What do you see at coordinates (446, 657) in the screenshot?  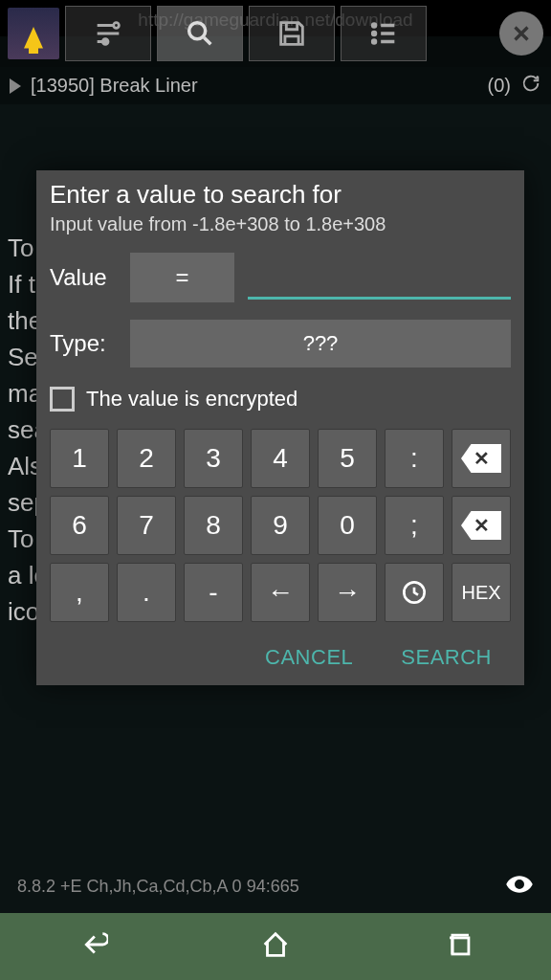 I see `search-button: SEARCH` at bounding box center [446, 657].